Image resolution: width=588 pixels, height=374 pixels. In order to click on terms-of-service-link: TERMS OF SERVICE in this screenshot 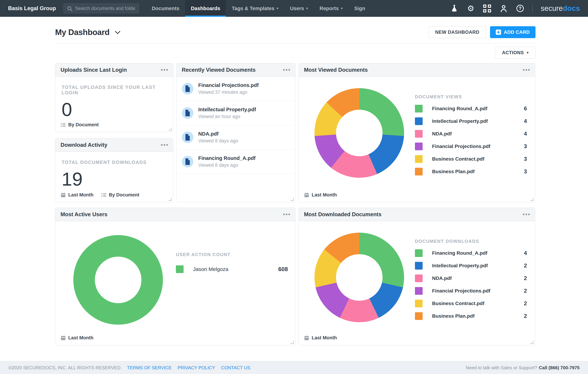, I will do `click(149, 368)`.